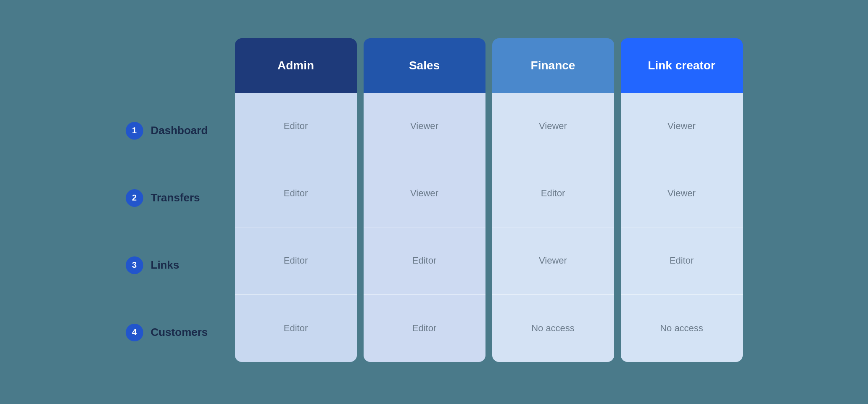  Describe the element at coordinates (425, 261) in the screenshot. I see `cell-sales-links: Editor` at that location.